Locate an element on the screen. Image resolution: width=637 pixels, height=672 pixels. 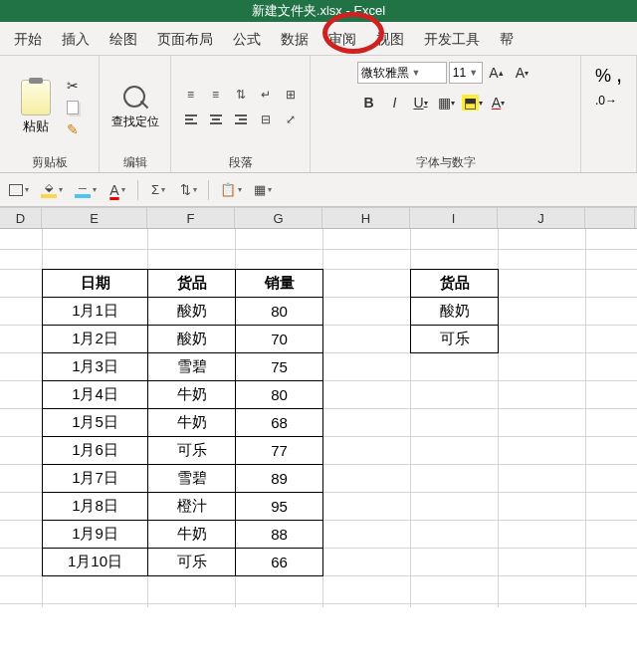
cell: 1月10日 is located at coordinates (96, 562).